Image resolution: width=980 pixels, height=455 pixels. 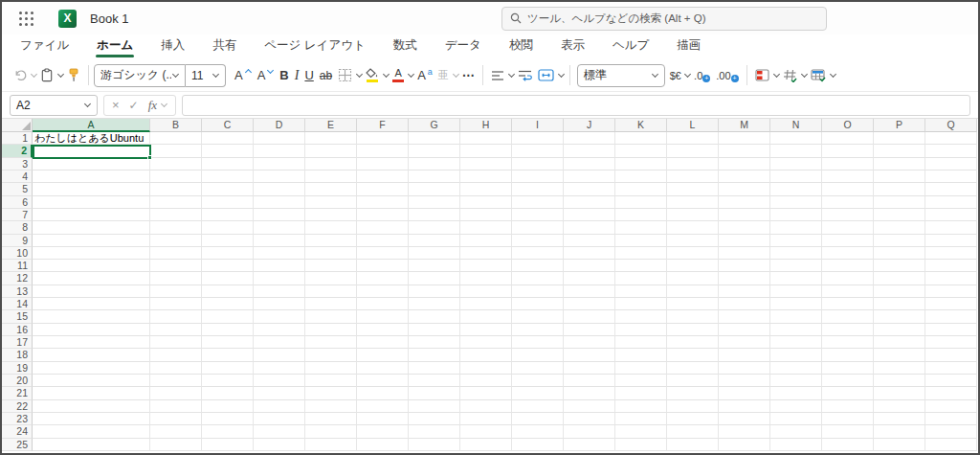 I want to click on cell-K9, so click(x=641, y=241).